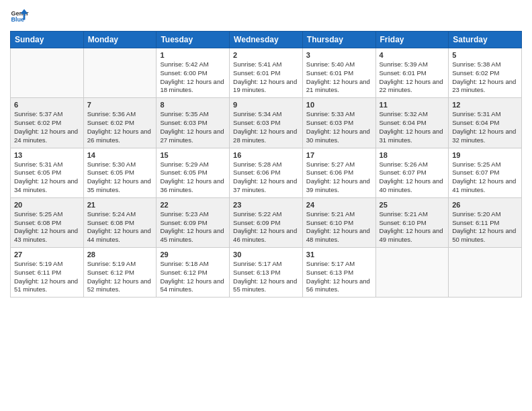 This screenshot has height=411, width=532. What do you see at coordinates (193, 40) in the screenshot?
I see `weekday-header-tuesday: Tuesday` at bounding box center [193, 40].